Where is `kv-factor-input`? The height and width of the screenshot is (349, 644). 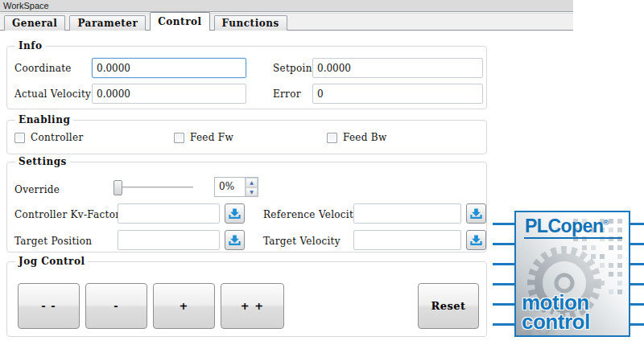
kv-factor-input is located at coordinates (169, 214).